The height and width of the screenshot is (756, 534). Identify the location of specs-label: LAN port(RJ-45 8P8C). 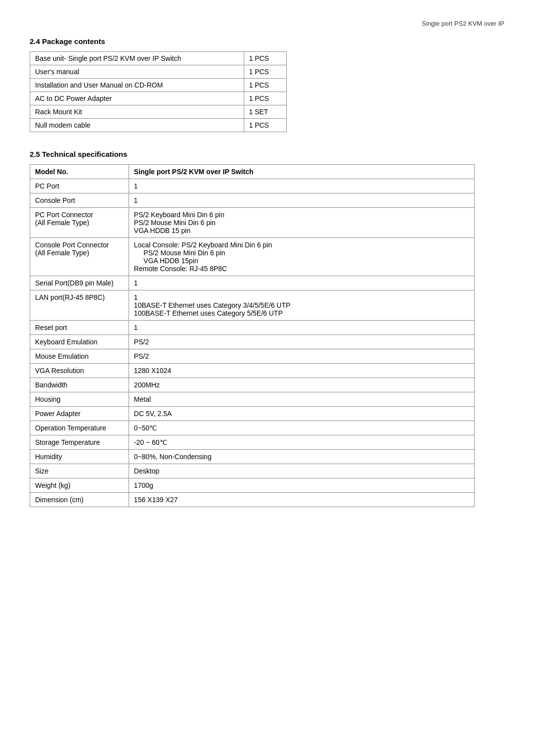
(80, 306).